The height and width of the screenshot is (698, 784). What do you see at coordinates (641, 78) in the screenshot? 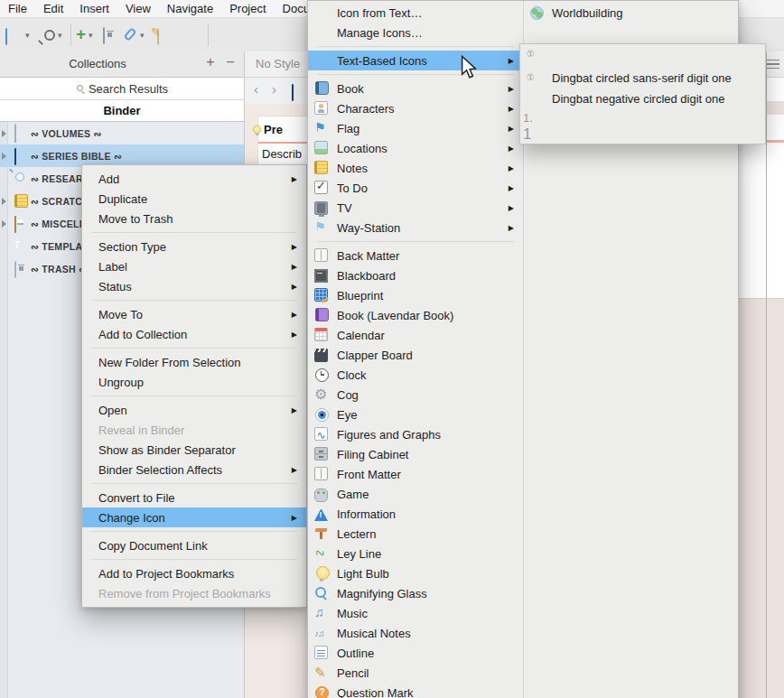
I see `menu-item-dingbat-circled: Dingbat circled sans-serif digit one` at bounding box center [641, 78].